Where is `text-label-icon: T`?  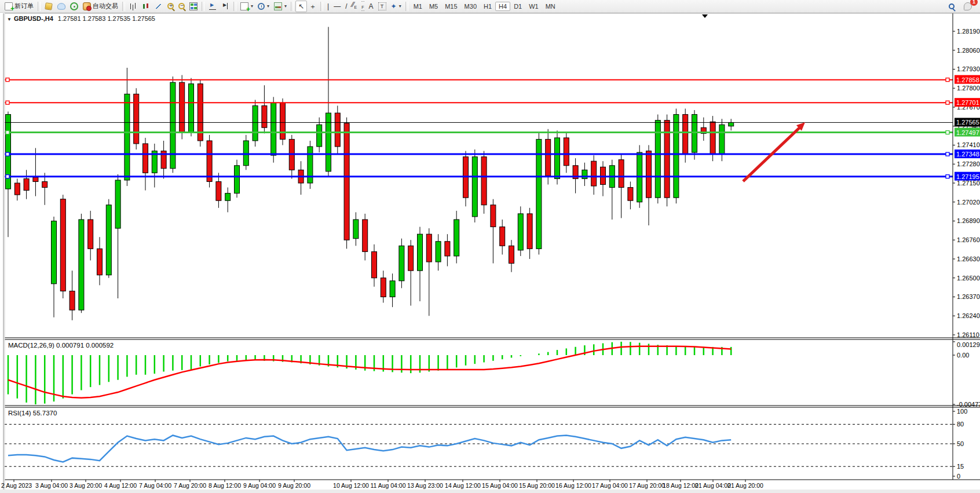
text-label-icon: T is located at coordinates (382, 6).